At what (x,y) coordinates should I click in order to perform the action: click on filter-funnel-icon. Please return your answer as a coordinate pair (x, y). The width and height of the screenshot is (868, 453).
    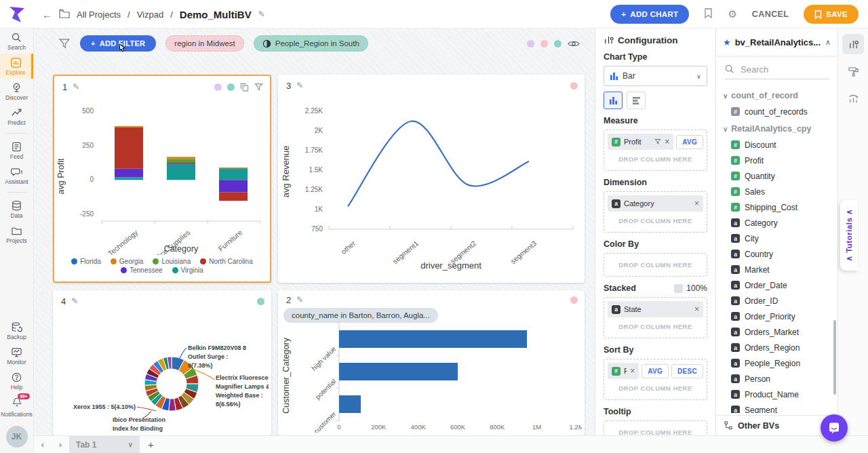
    Looking at the image, I should click on (64, 43).